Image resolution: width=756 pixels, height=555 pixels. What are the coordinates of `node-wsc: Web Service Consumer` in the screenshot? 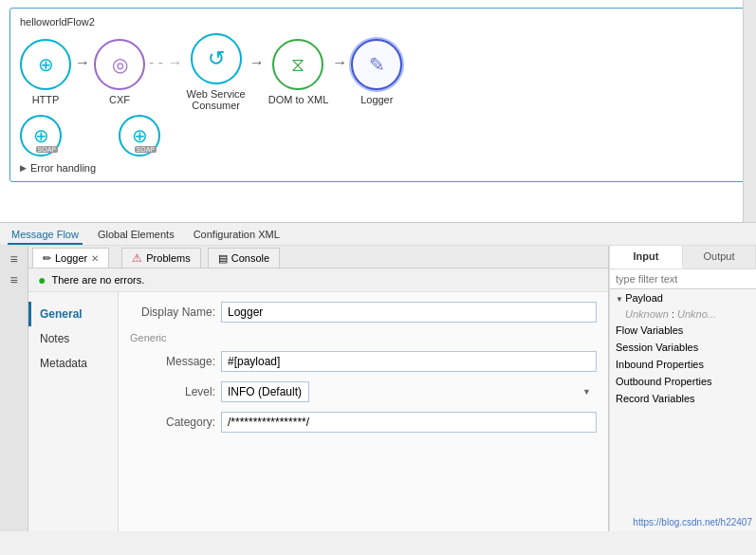 It's located at (216, 72).